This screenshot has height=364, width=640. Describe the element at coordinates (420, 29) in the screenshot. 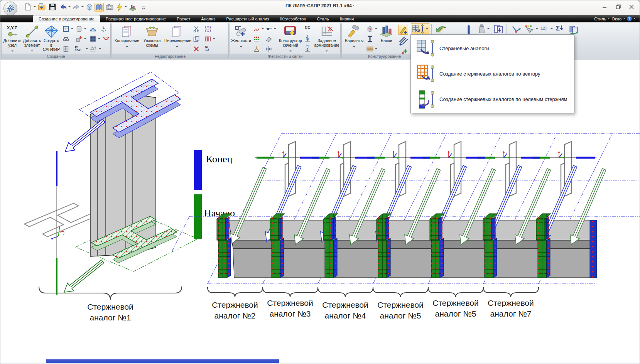

I see `bar-analogs-split-button` at that location.